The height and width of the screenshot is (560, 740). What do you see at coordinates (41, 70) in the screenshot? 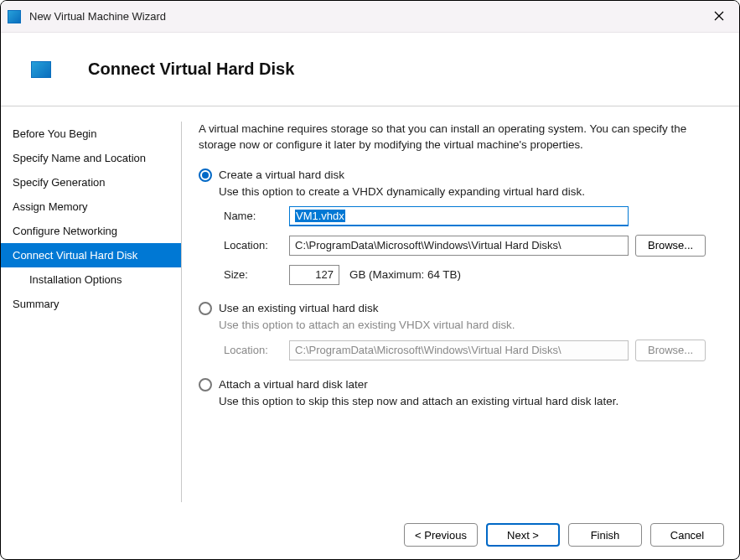
I see `wizard-header-icon` at bounding box center [41, 70].